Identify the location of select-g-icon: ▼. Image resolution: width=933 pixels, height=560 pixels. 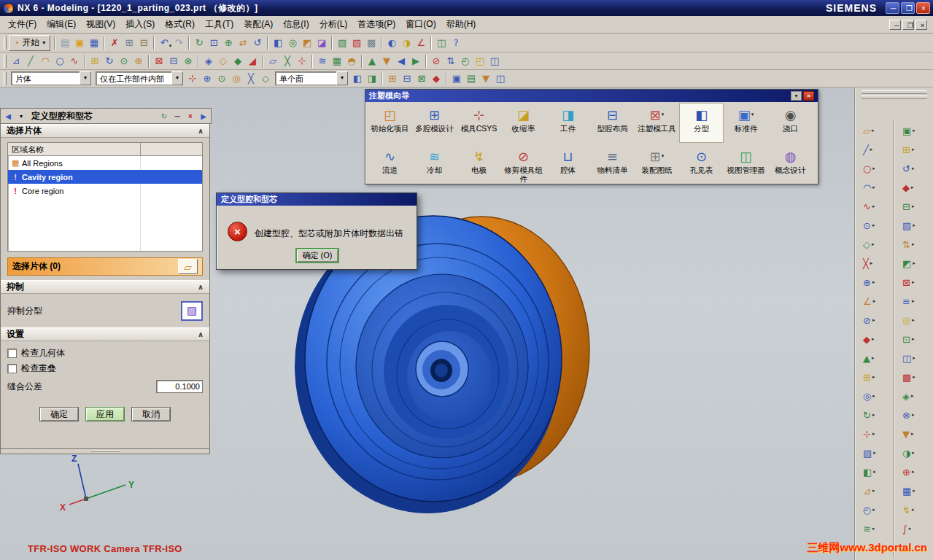
(486, 79).